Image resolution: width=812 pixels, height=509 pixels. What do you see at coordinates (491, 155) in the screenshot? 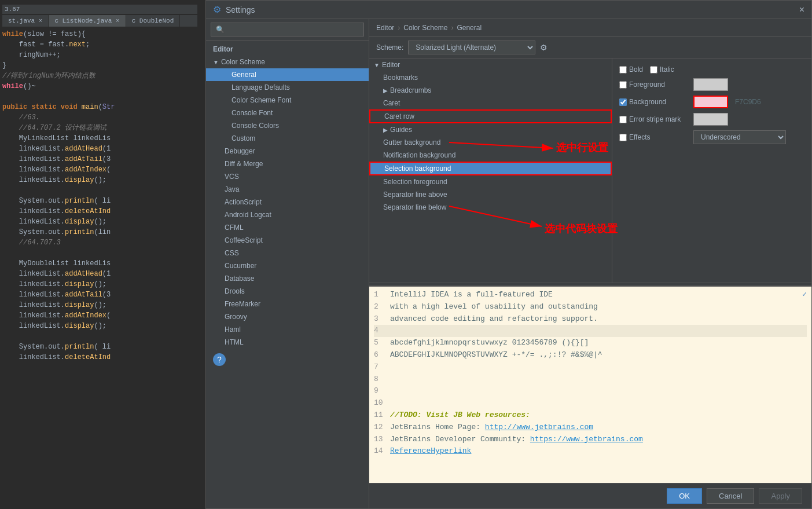
I see `etree-notification-bg: Notification background` at bounding box center [491, 155].